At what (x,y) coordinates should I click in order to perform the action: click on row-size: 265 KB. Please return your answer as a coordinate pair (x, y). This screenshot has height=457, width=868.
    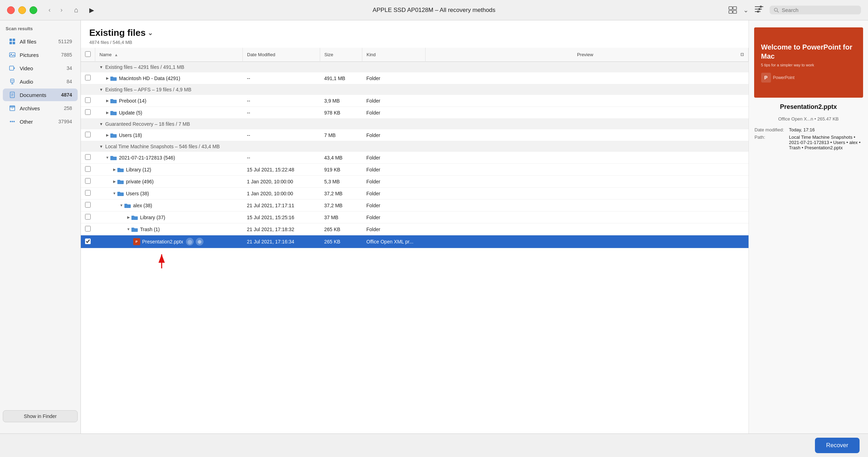
    Looking at the image, I should click on (341, 229).